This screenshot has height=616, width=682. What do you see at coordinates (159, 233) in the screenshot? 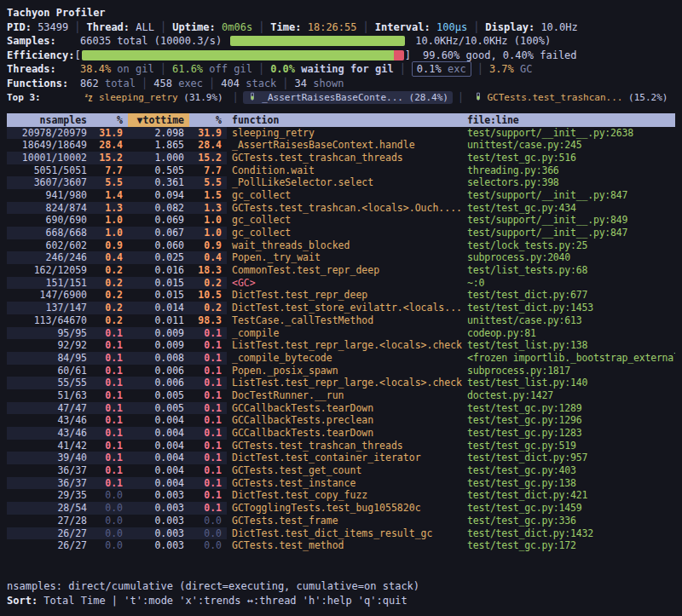
I see `cell-tottime: 0.067` at bounding box center [159, 233].